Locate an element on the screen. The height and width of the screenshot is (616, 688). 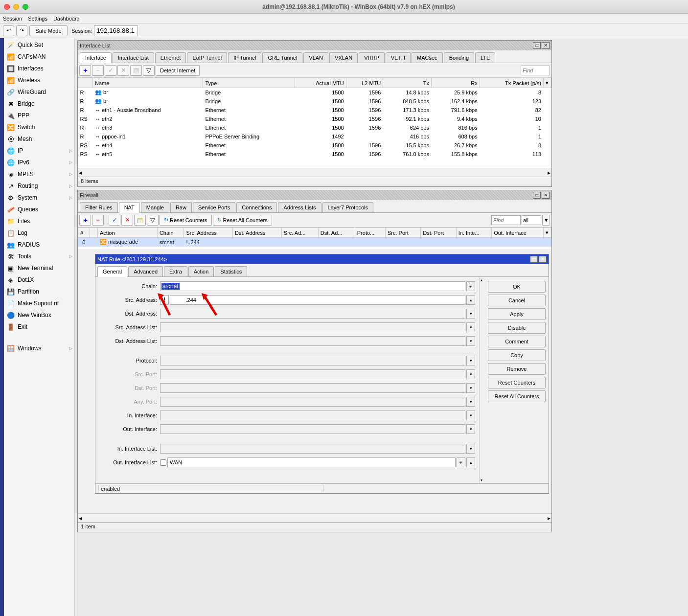
col-header: Proto... is located at coordinates (370, 233).